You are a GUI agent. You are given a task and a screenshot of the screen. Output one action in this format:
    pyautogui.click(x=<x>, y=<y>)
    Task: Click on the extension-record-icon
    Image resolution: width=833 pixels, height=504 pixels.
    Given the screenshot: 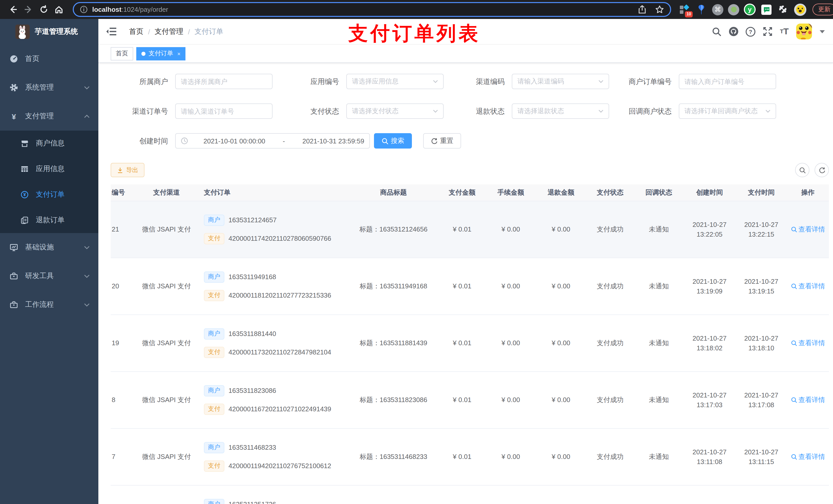 What is the action you would take?
    pyautogui.click(x=734, y=9)
    